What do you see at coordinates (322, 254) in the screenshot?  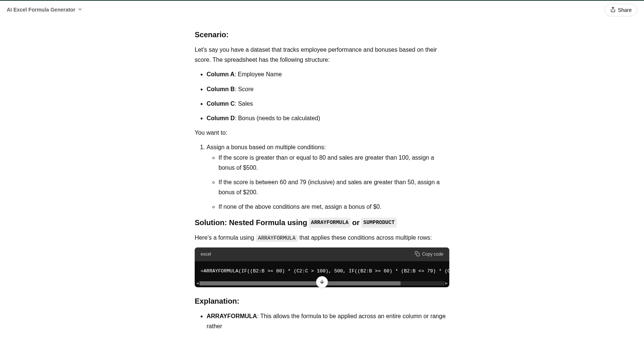 I see `code-header: excel Copy code` at bounding box center [322, 254].